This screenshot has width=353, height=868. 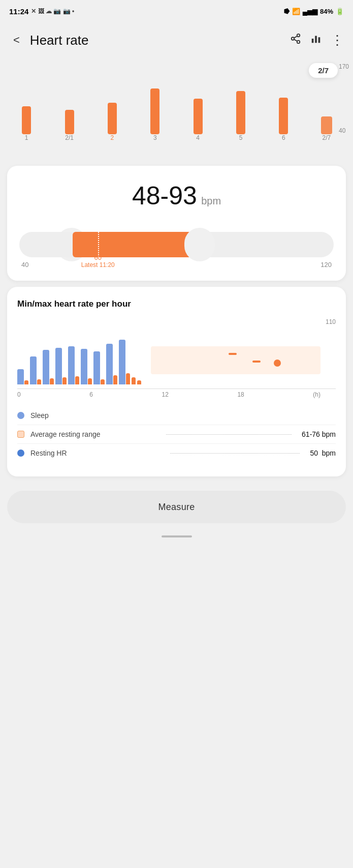 I want to click on x-label: 6, so click(x=283, y=138).